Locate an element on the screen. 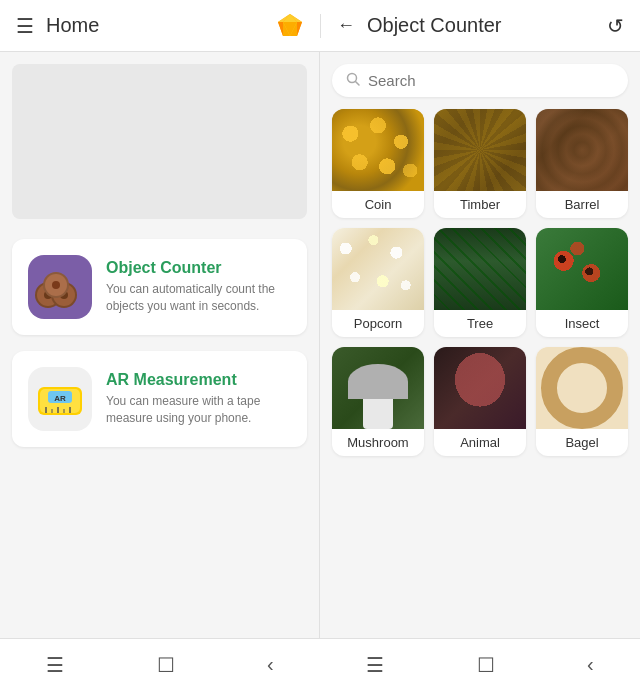 The height and width of the screenshot is (690, 640). home-title: Home is located at coordinates (72, 26).